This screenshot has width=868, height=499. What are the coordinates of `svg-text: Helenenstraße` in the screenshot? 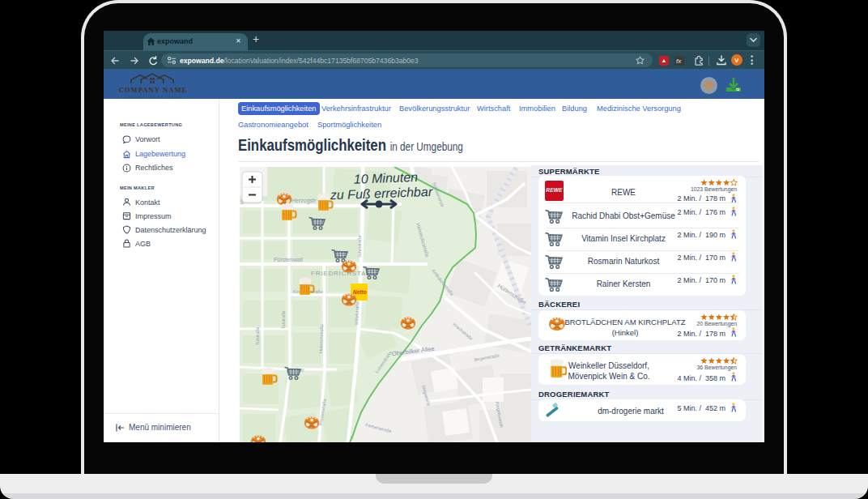 It's located at (321, 339).